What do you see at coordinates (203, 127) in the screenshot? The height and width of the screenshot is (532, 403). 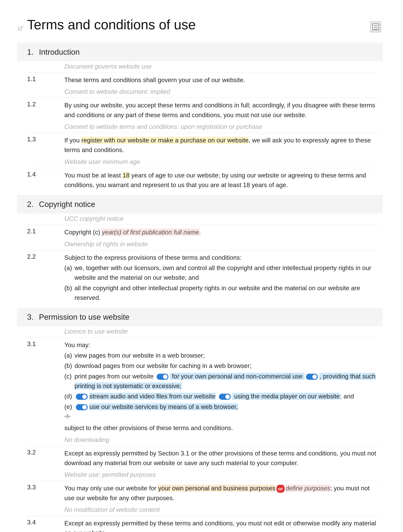 I see `annotation: Consent to website terms and conditions:…` at bounding box center [203, 127].